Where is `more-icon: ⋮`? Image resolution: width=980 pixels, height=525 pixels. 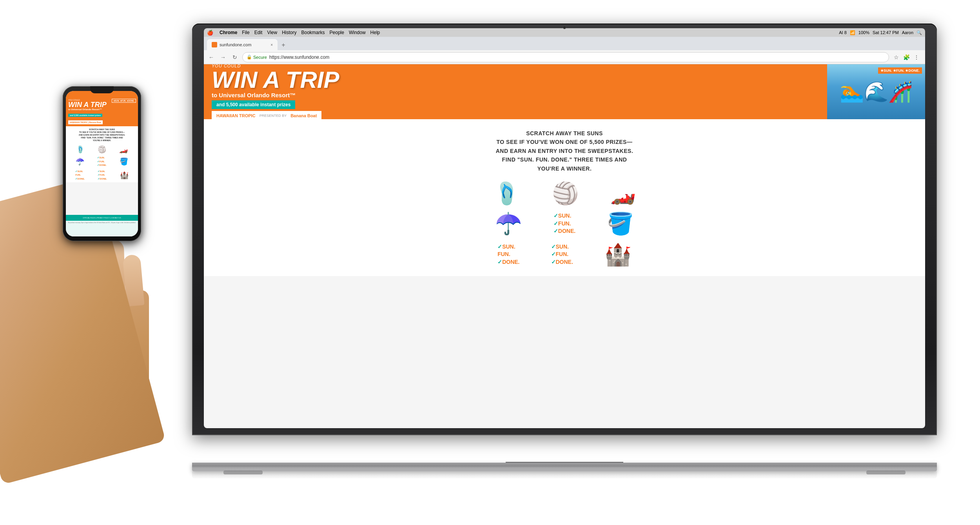
more-icon: ⋮ is located at coordinates (916, 57).